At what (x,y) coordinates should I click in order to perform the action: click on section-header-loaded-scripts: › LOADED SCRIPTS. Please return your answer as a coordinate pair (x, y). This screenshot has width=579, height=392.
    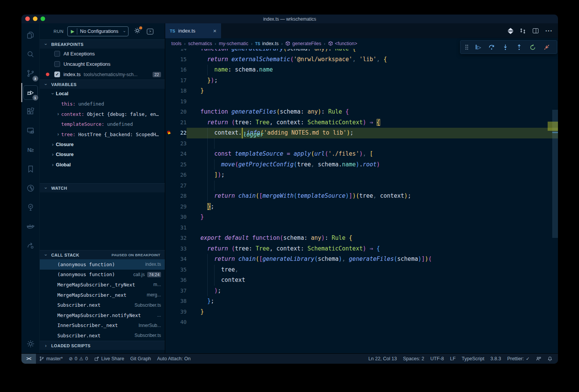
    Looking at the image, I should click on (102, 345).